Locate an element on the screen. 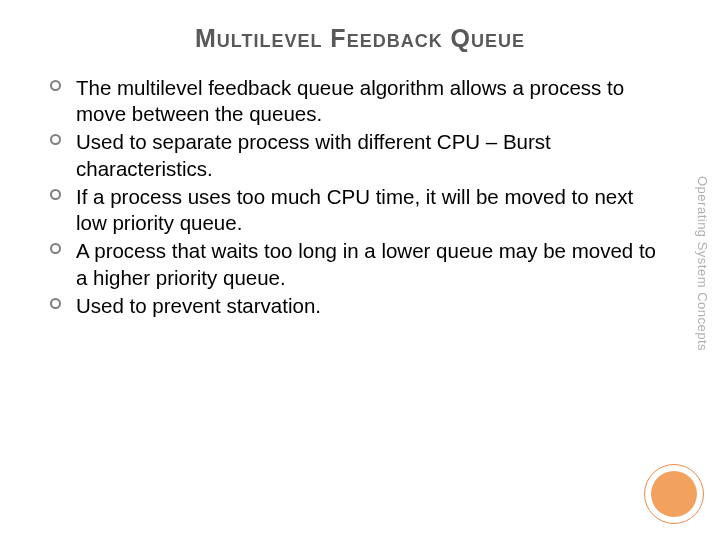 The height and width of the screenshot is (540, 720). circle-inner-icon is located at coordinates (674, 494).